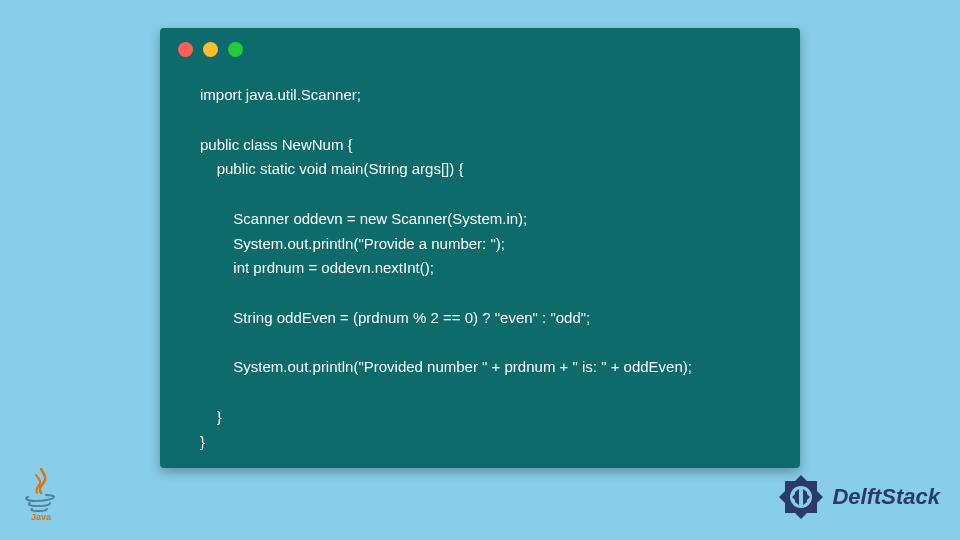 This screenshot has width=960, height=540. What do you see at coordinates (210, 50) in the screenshot?
I see `window-minimize-dot` at bounding box center [210, 50].